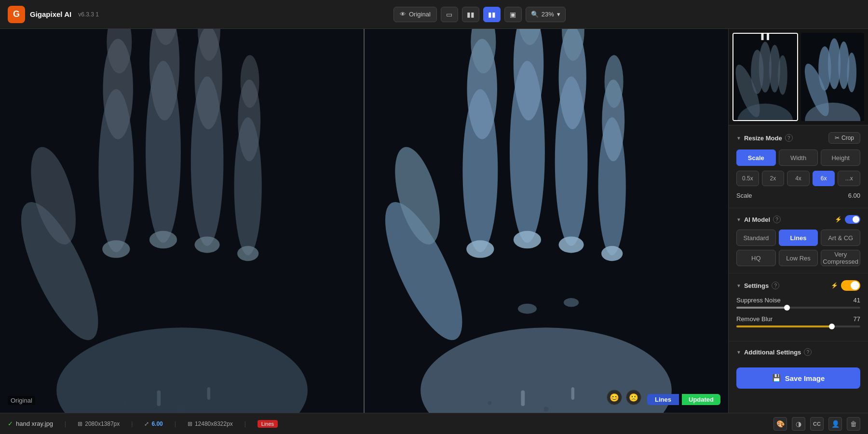 The width and height of the screenshot is (868, 434). What do you see at coordinates (739, 220) in the screenshot?
I see `ai-model-chevron-icon: ▼` at bounding box center [739, 220].